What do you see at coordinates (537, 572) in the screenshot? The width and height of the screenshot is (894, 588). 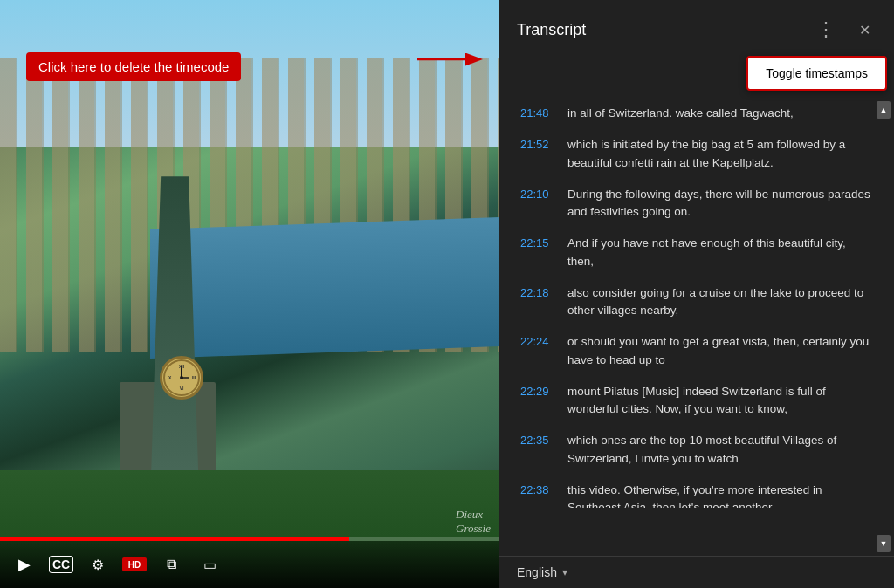 I see `language-label: English` at bounding box center [537, 572].